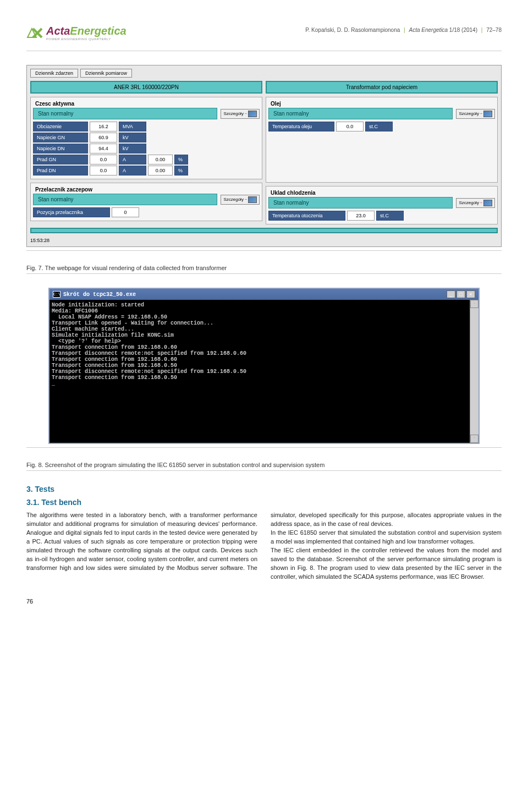  I want to click on panel-title: Uklad chlodzenia, so click(382, 193).